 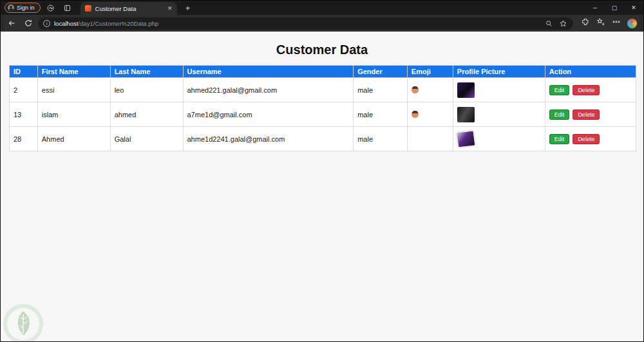 What do you see at coordinates (73, 139) in the screenshot?
I see `cell-first-name: Ahmed` at bounding box center [73, 139].